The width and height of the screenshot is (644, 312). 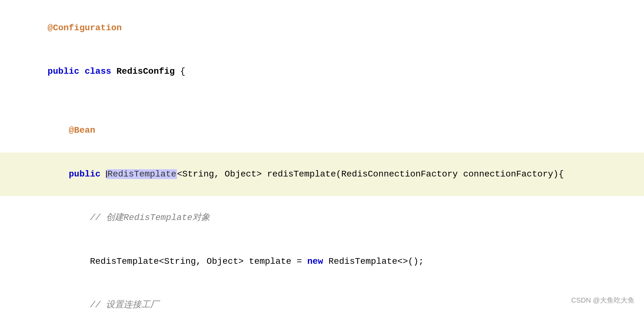 What do you see at coordinates (82, 130) in the screenshot?
I see `annotation-token: @Bean` at bounding box center [82, 130].